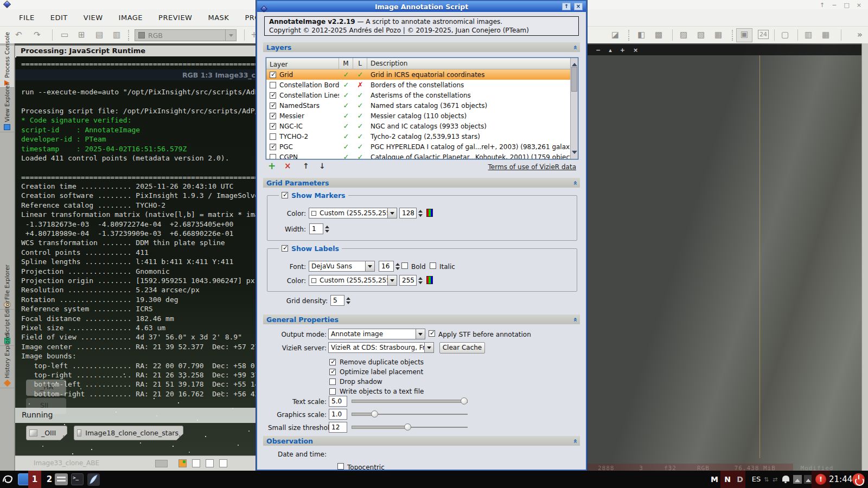 Image resolution: width=868 pixels, height=488 pixels. I want to click on sidebar-tab-history-explorer: History Explorer, so click(7, 368).